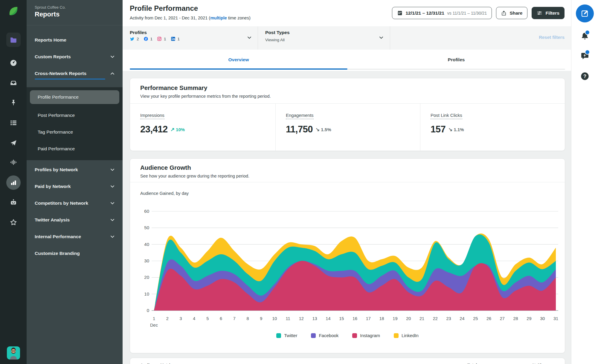  Describe the element at coordinates (148, 310) in the screenshot. I see `svg-text: 0` at that location.